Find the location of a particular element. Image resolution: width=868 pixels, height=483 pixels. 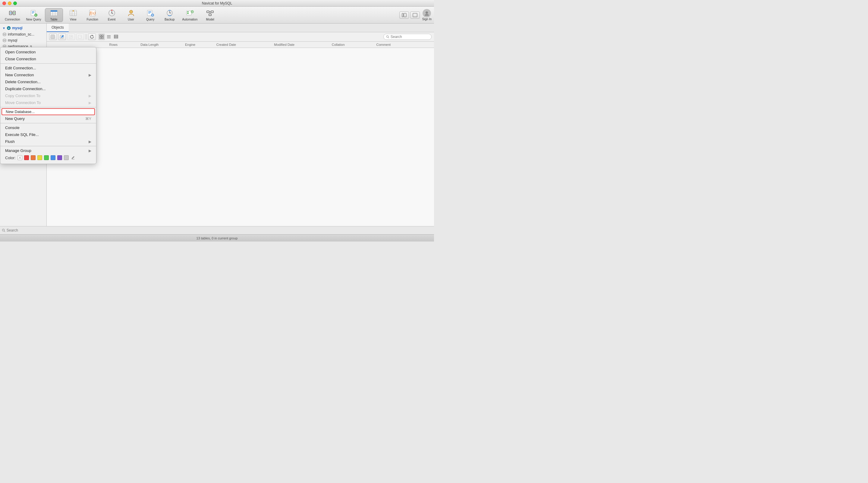

menu-item-label: Execute SQL File... is located at coordinates (22, 135).